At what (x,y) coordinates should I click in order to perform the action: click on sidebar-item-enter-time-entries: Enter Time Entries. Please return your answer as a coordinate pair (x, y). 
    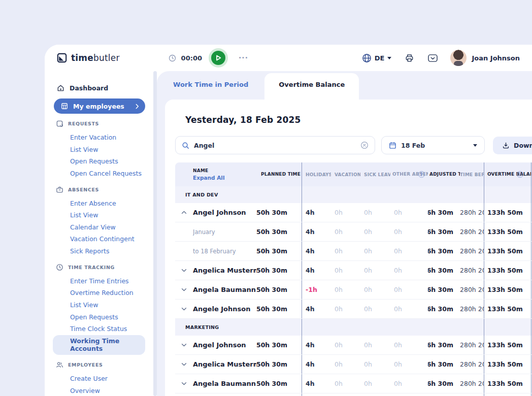
    Looking at the image, I should click on (105, 281).